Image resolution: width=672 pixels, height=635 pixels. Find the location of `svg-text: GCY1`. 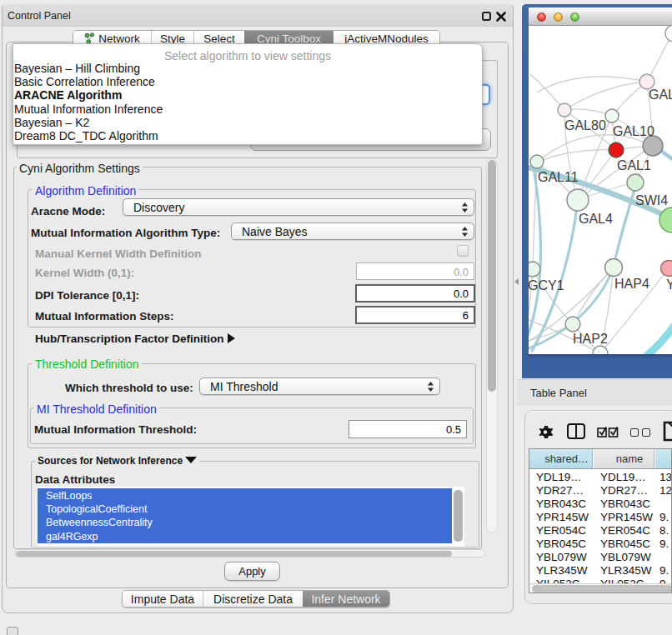

svg-text: GCY1 is located at coordinates (547, 285).